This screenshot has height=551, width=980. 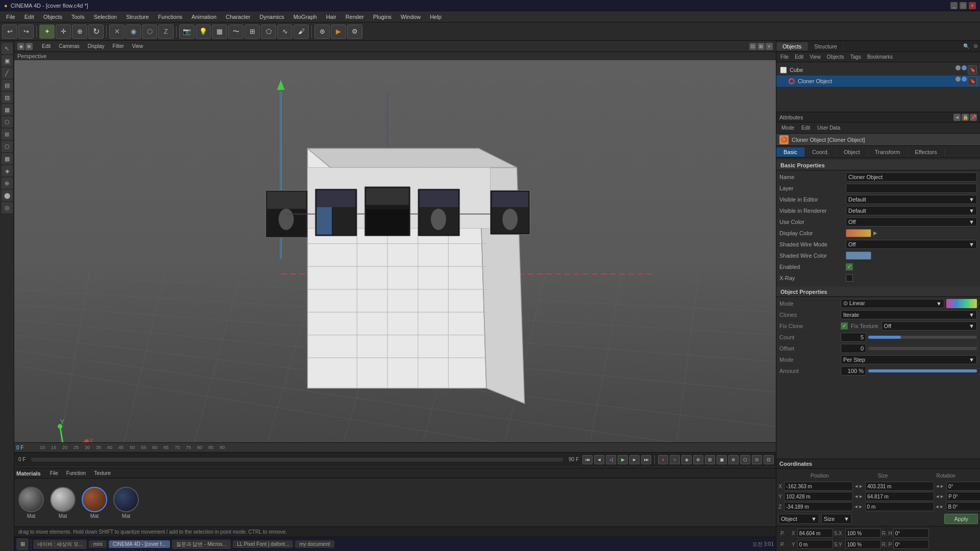 What do you see at coordinates (878, 81) in the screenshot?
I see `object-row-cloner: ⭕ Cloner Object 🔖` at bounding box center [878, 81].